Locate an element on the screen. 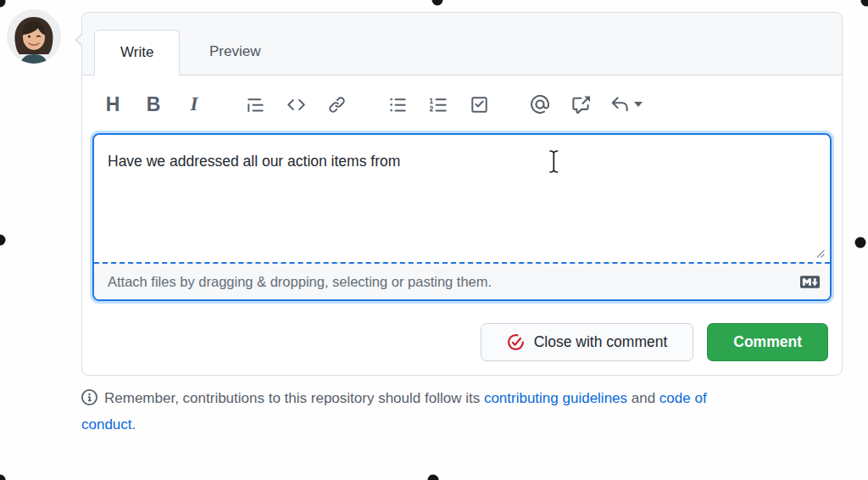 This screenshot has height=480, width=868. heading-button: H is located at coordinates (113, 104).